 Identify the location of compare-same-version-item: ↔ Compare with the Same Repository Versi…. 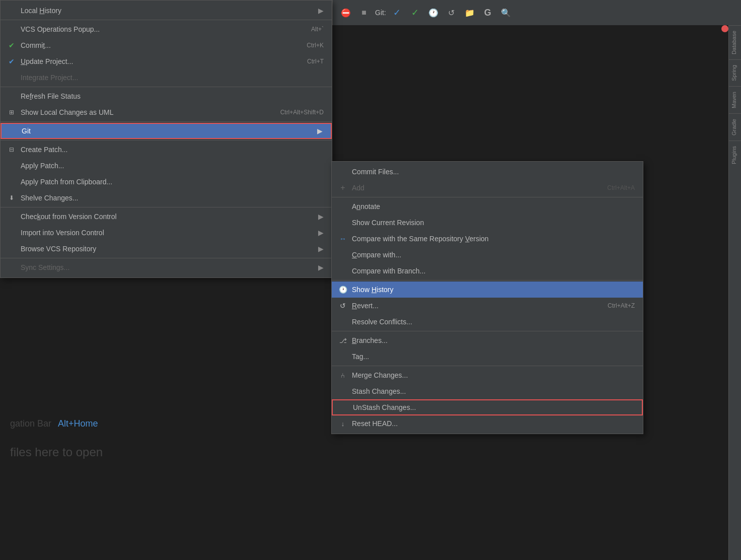
(487, 239).